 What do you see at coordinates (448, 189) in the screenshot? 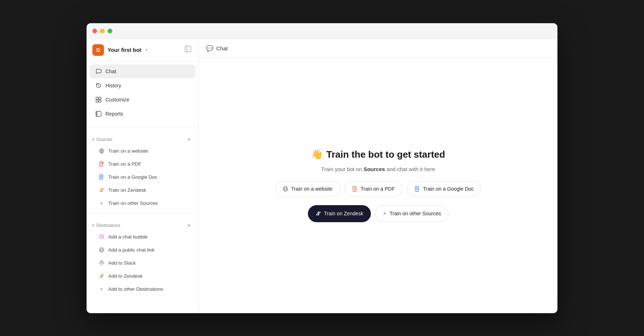
I see `action-google-doc-label: Train on a Google Doc` at bounding box center [448, 189].